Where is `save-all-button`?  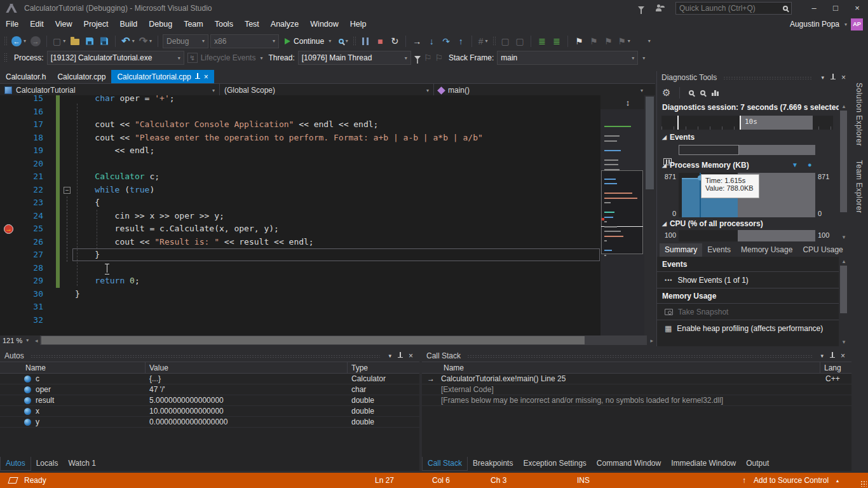
save-all-button is located at coordinates (104, 41).